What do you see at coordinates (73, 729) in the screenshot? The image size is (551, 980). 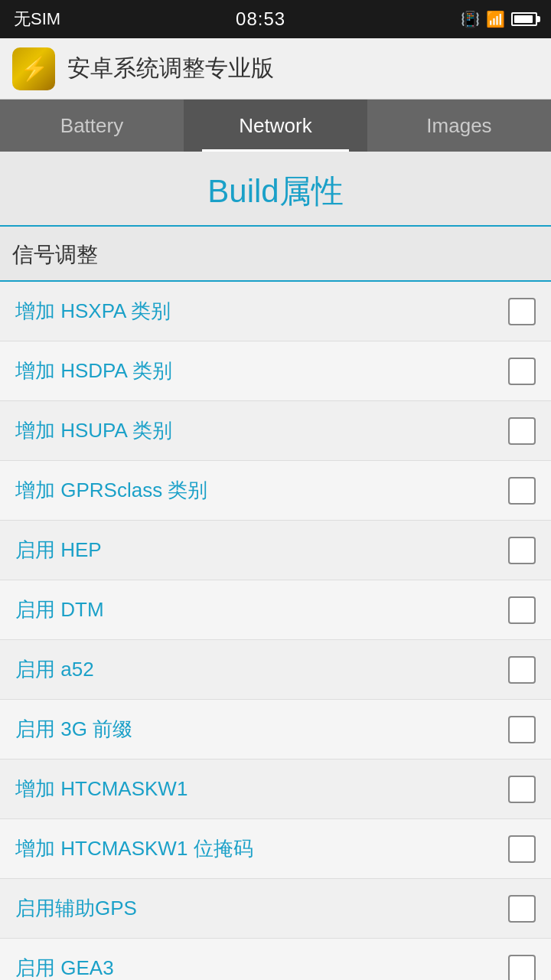 I see `list-item-label: 启用 3G 前缀` at bounding box center [73, 729].